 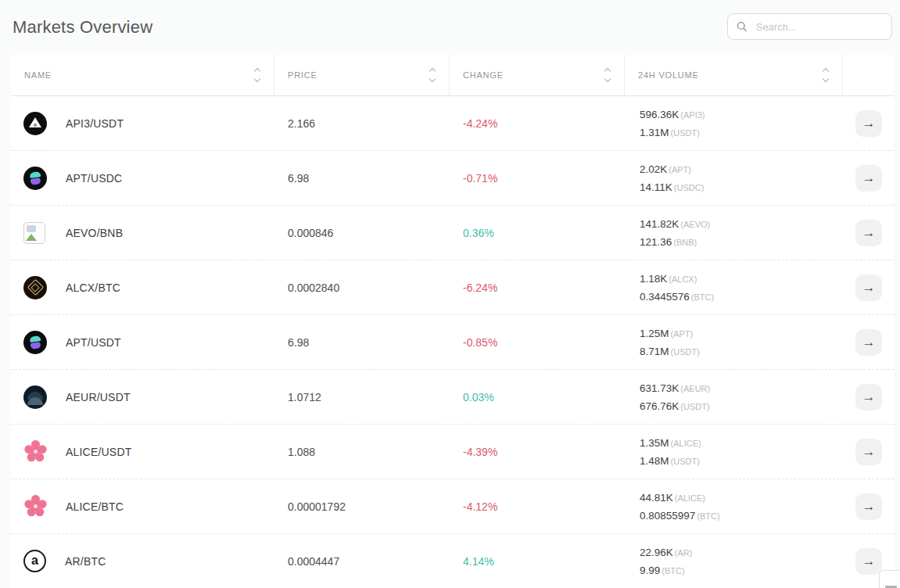 I want to click on column-header-price: PRICE, so click(x=362, y=75).